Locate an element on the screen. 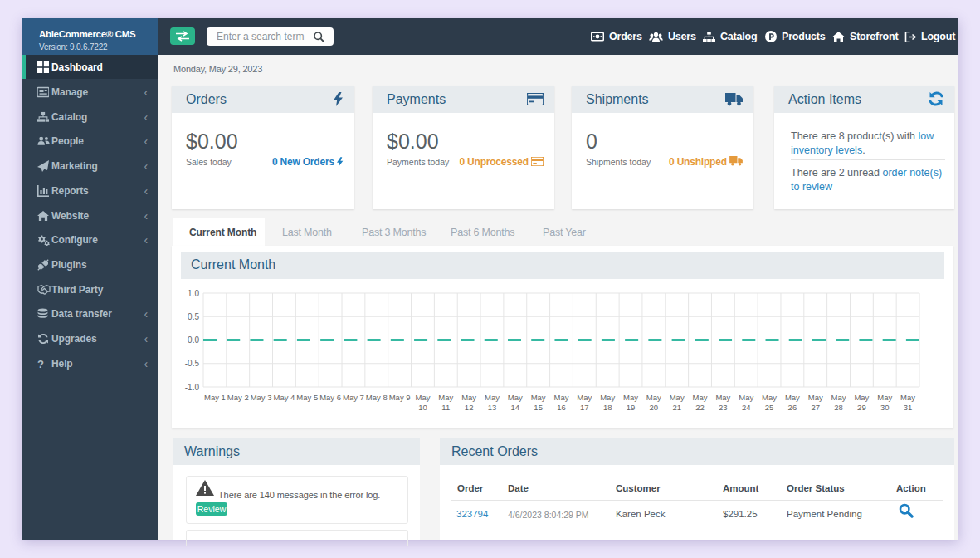  svg-text: 25 is located at coordinates (770, 407).